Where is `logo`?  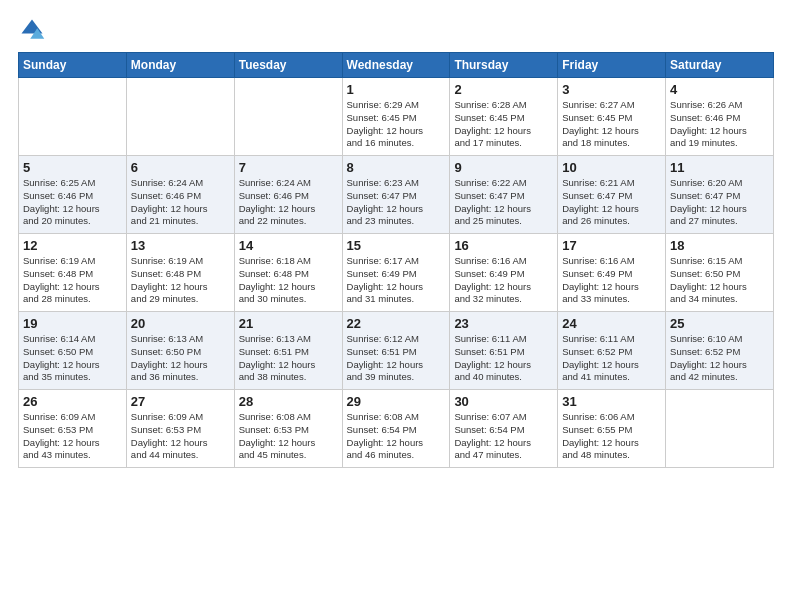 logo is located at coordinates (34, 30).